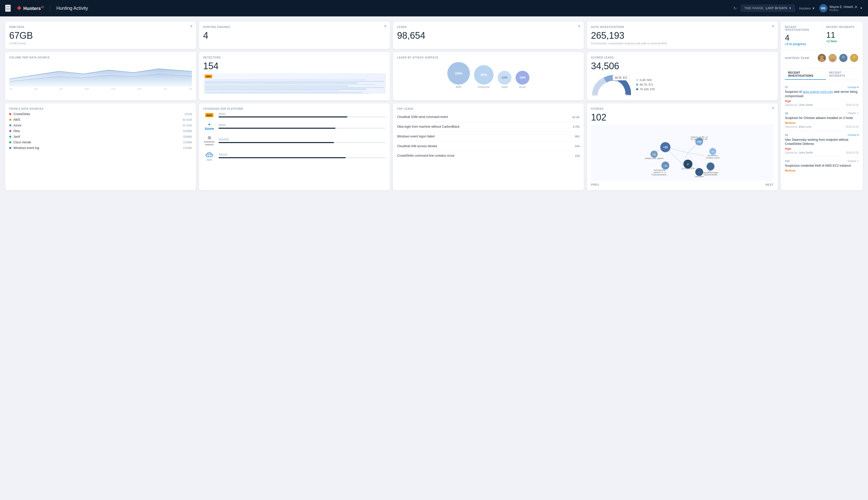 This screenshot has width=868, height=500. I want to click on ds-aws: AWS 35.4GB, so click(101, 120).